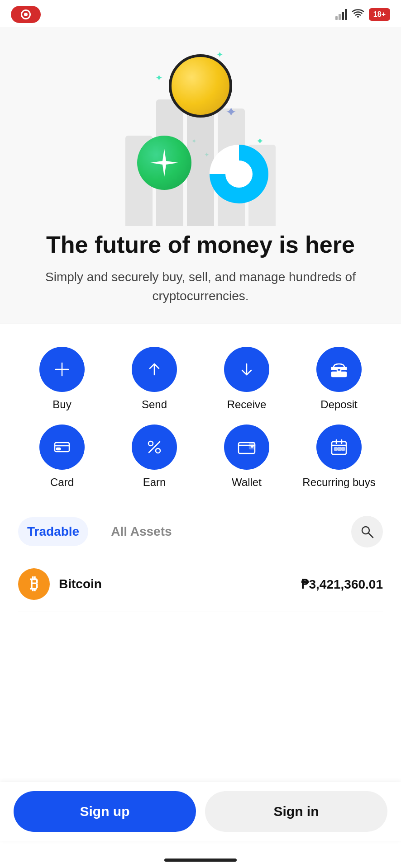  What do you see at coordinates (34, 584) in the screenshot?
I see `bitcoin-icon: ₿` at bounding box center [34, 584].